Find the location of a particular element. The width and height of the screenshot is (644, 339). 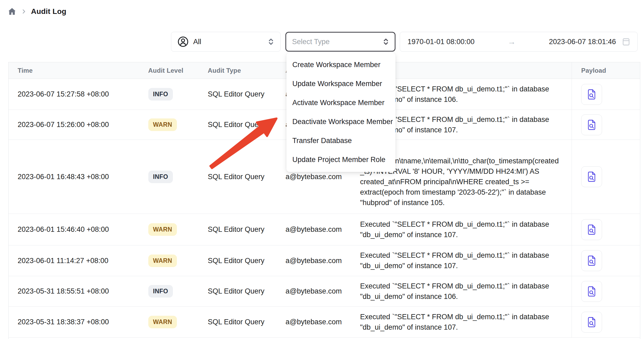

cell-time: 2023-06-01 16:48:43 +08:00 is located at coordinates (79, 177).